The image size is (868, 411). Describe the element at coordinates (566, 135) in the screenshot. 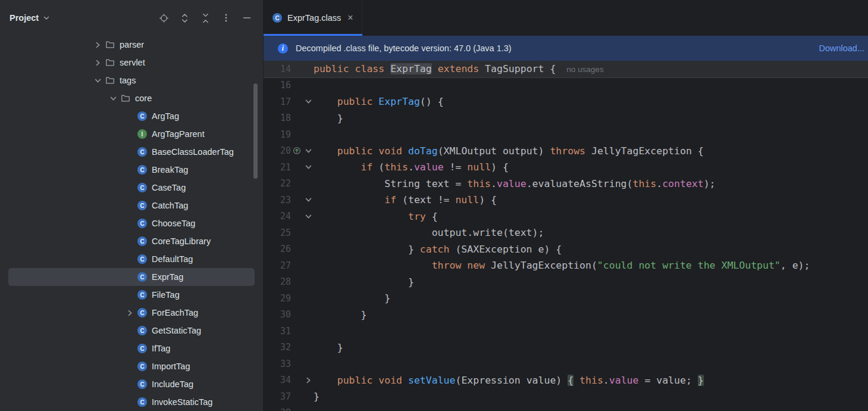

I see `code-line-19: 19` at that location.